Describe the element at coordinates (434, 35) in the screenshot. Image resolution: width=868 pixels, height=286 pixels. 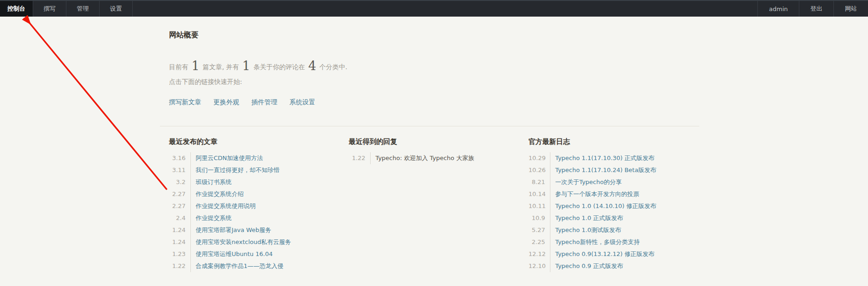
I see `page-title: 网站概要` at that location.